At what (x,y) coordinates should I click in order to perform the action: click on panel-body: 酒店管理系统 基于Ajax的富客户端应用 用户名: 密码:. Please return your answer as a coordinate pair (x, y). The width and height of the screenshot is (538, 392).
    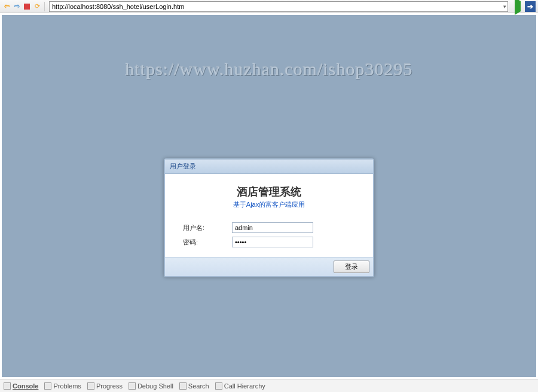
    Looking at the image, I should click on (269, 215).